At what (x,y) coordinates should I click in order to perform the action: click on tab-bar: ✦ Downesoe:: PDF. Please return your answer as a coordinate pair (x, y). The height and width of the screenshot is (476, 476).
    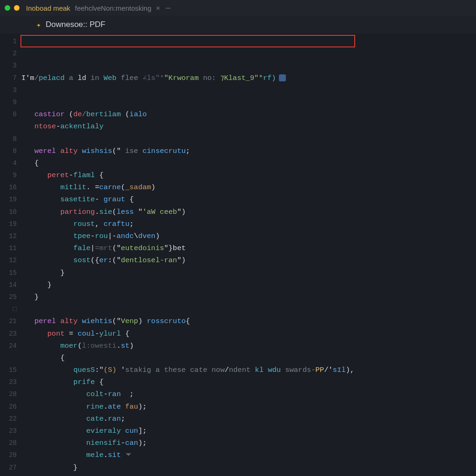
    Looking at the image, I should click on (238, 25).